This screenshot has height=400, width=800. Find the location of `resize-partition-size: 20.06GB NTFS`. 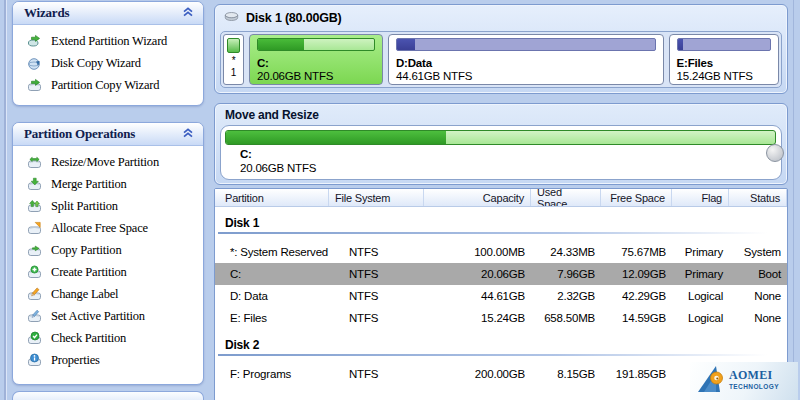

resize-partition-size: 20.06GB NTFS is located at coordinates (278, 168).